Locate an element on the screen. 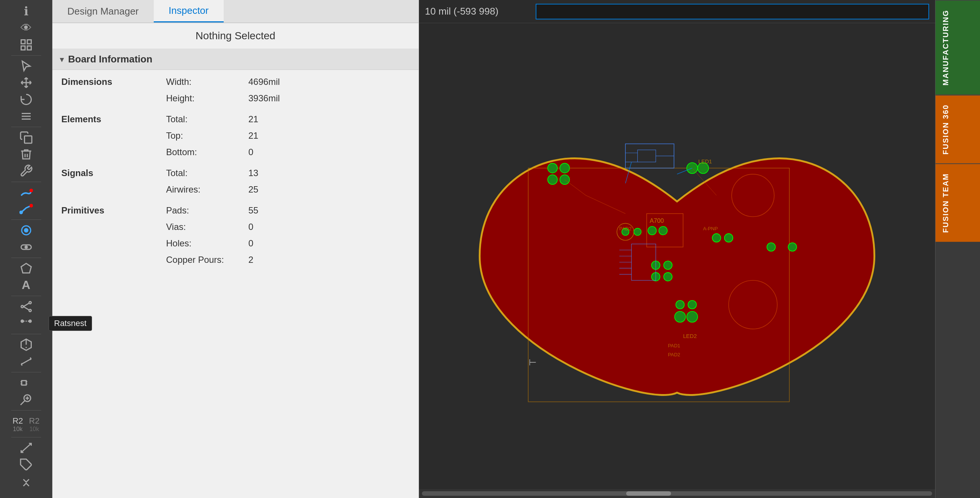 This screenshot has width=980, height=498. copy-icon is located at coordinates (26, 138).